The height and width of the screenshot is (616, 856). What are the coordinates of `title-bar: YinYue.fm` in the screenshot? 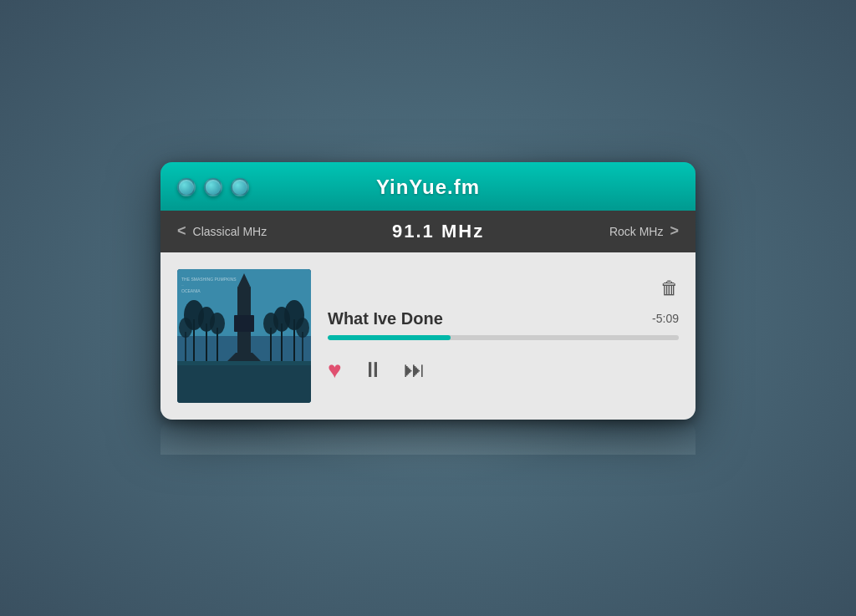 It's located at (428, 186).